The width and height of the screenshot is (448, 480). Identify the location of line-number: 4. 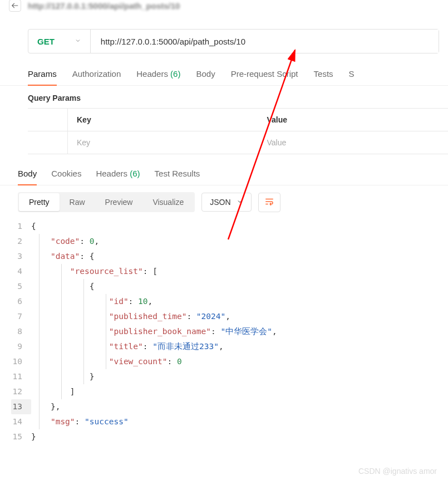
(21, 272).